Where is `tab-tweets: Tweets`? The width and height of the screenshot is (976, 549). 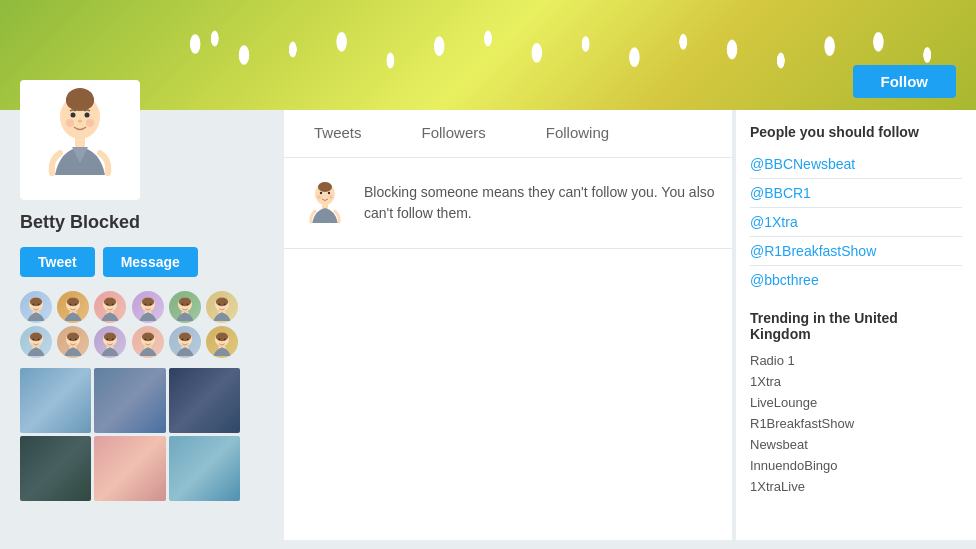
tab-tweets: Tweets is located at coordinates (338, 134).